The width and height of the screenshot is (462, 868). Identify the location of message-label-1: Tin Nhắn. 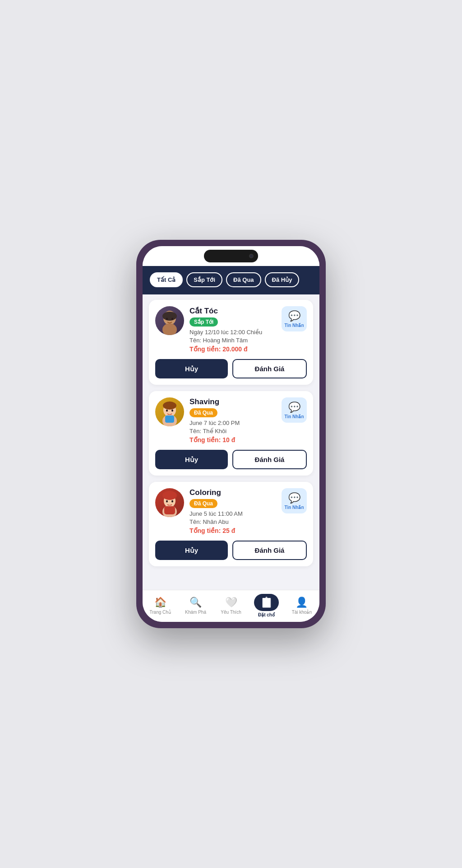
(294, 325).